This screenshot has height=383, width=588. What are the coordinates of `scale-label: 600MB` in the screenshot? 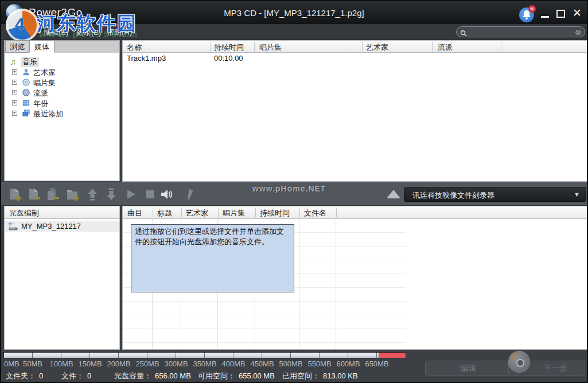 It's located at (348, 364).